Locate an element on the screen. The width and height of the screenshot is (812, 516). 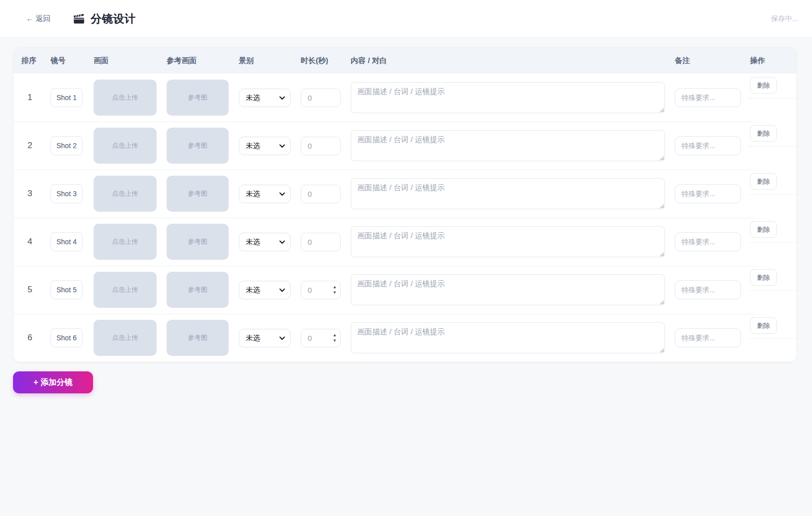
table-row: 4 点击上传 参考图 未选 is located at coordinates (405, 242).